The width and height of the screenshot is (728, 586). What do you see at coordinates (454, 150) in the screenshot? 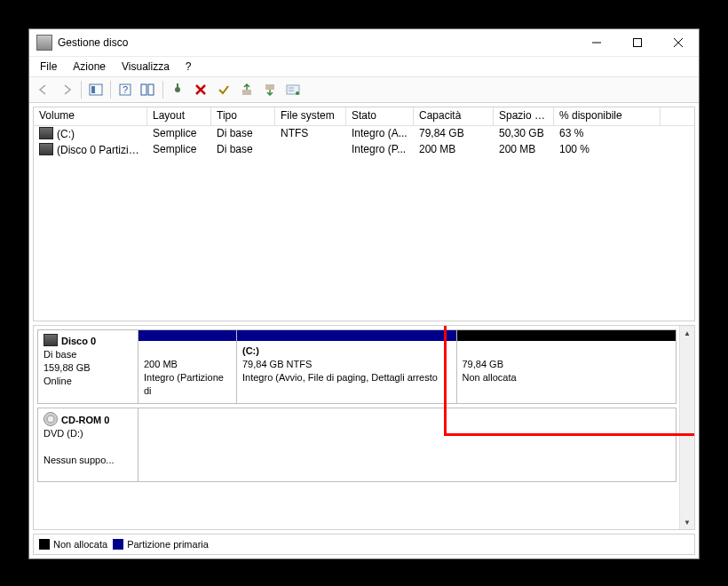
I see `vol-cap: 200 MB` at bounding box center [454, 150].